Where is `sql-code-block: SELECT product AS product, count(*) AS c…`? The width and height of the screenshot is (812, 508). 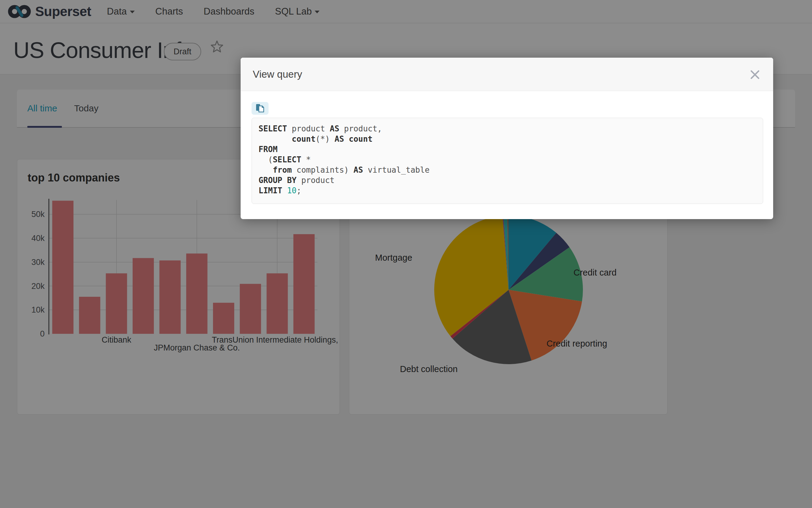 sql-code-block: SELECT product AS product, count(*) AS c… is located at coordinates (507, 161).